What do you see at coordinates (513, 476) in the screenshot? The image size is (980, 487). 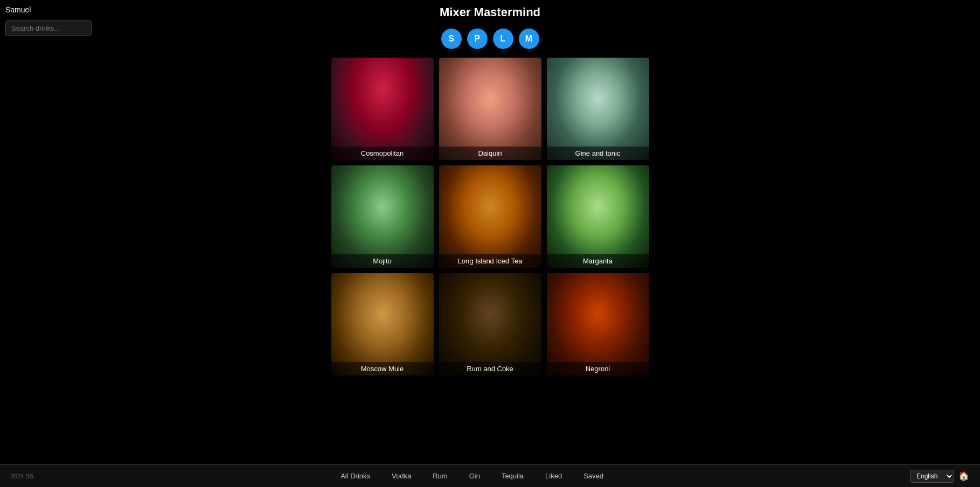 I see `bottom-nav-tequila: Tequila` at bounding box center [513, 476].